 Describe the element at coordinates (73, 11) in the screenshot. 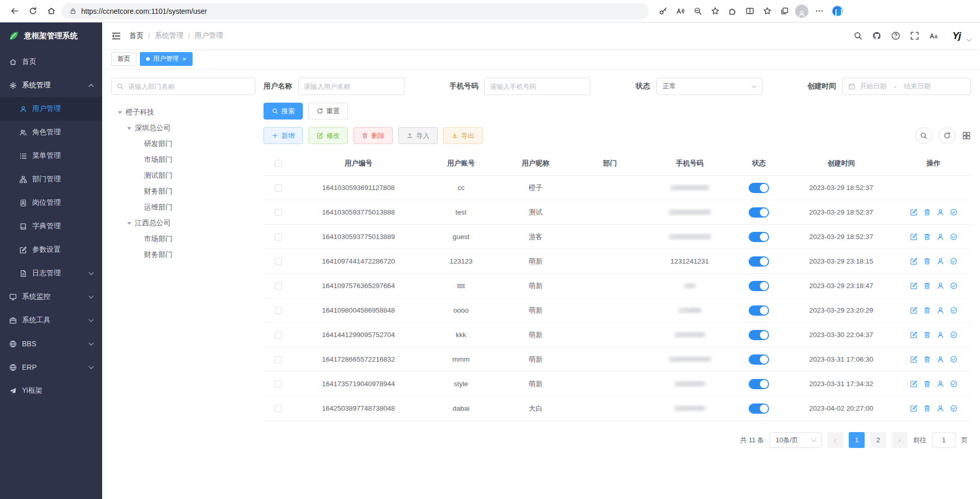

I see `site-info-lock-icon` at that location.